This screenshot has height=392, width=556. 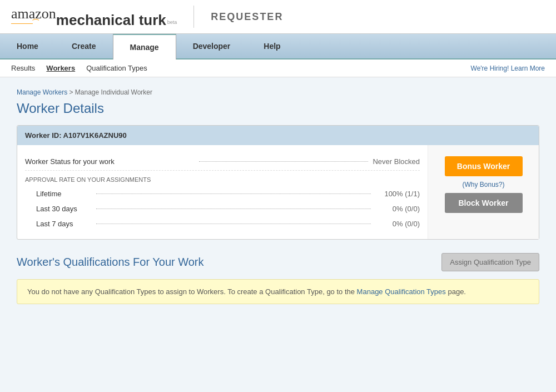 I want to click on last7-dots, so click(x=234, y=224).